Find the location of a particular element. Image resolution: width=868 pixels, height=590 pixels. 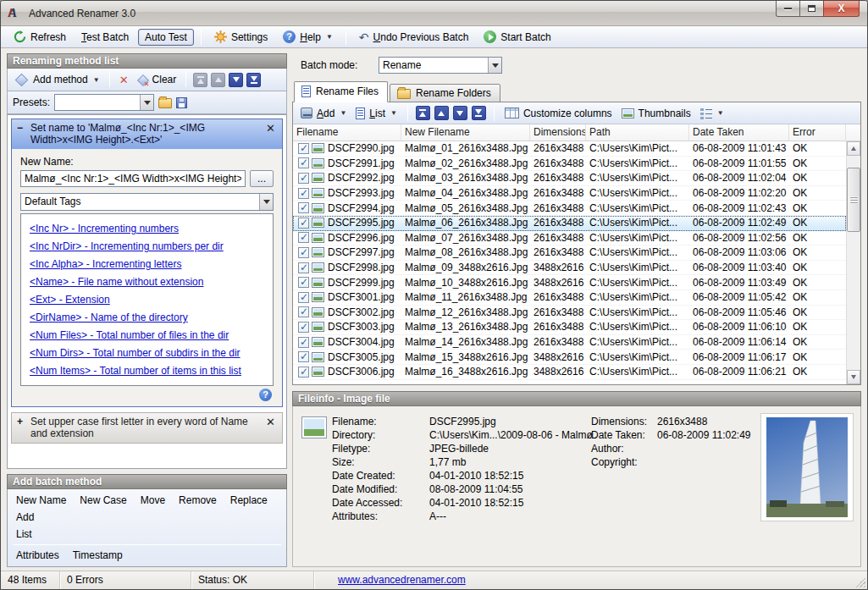

scroll-down-button is located at coordinates (854, 378).